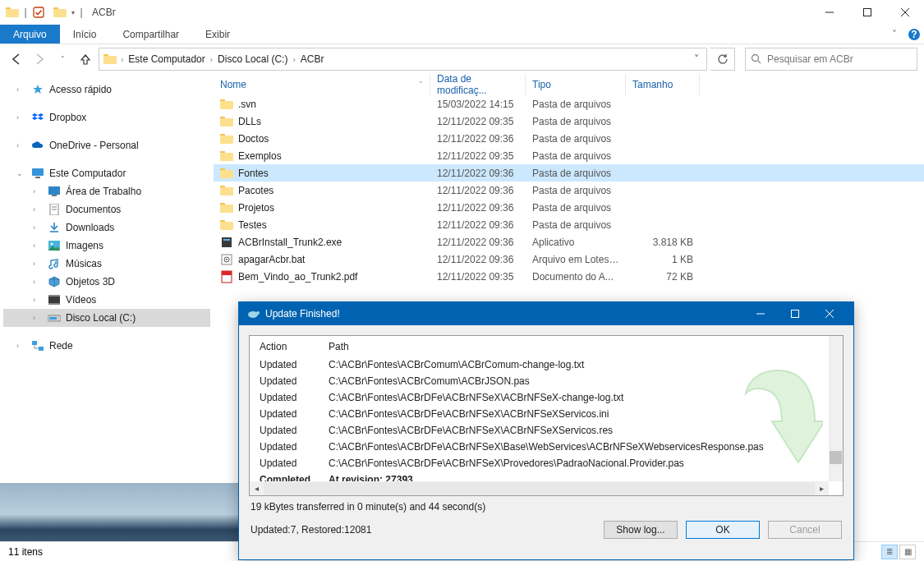 The width and height of the screenshot is (924, 561). Describe the element at coordinates (107, 173) in the screenshot. I see `tree-this-pc: ⌄Este Computador` at that location.